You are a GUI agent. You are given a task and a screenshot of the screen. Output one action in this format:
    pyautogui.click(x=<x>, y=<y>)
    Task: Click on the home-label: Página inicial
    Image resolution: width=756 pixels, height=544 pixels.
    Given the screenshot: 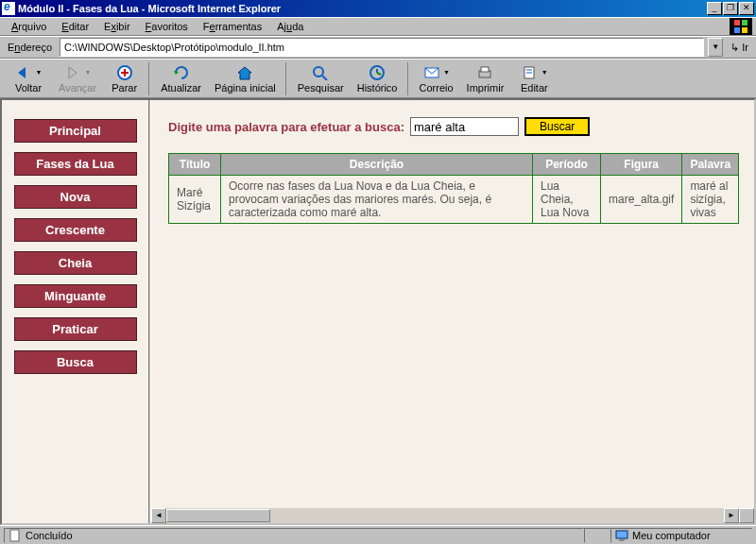 What is the action you would take?
    pyautogui.click(x=246, y=88)
    